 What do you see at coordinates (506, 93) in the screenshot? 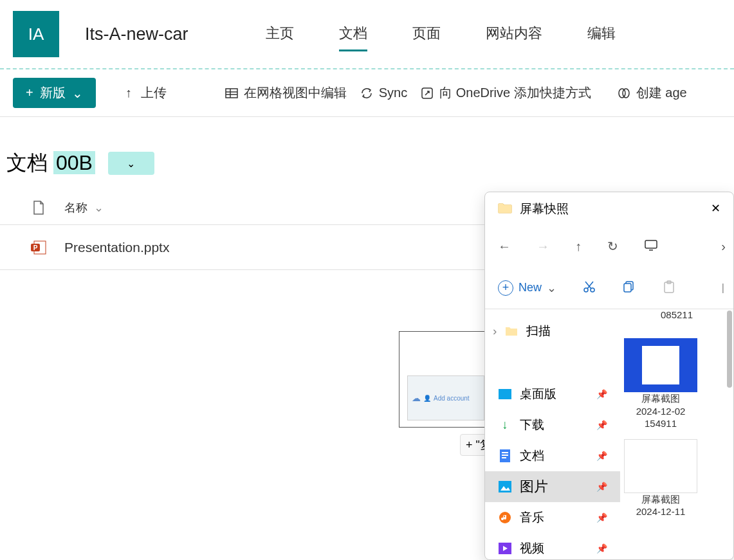
I see `onedrive-shortcut-button: 向 OneDrive 添加快捷方式` at bounding box center [506, 93].